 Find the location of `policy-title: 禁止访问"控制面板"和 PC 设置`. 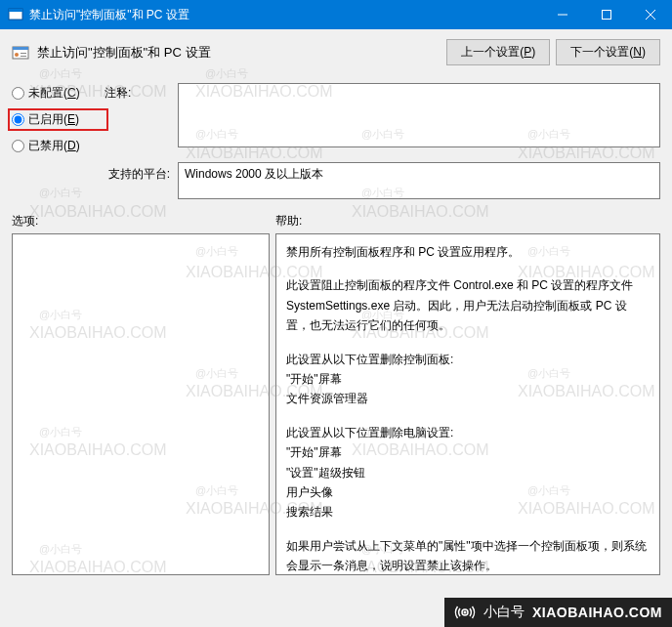

policy-title: 禁止访问"控制面板"和 PC 设置 is located at coordinates (242, 53).